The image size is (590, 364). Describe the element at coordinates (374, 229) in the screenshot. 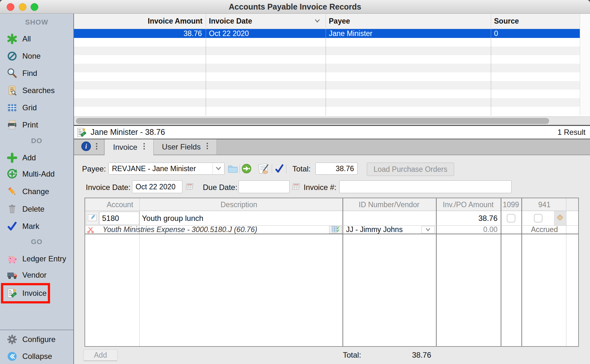

I see `vendor-cell: JJ - Jimmy Johns` at that location.